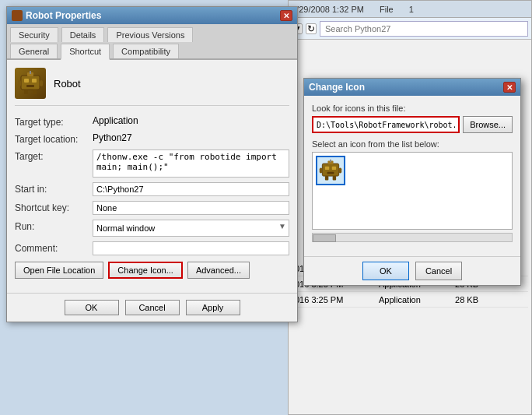 The height and width of the screenshot is (415, 532). Describe the element at coordinates (146, 51) in the screenshot. I see `tab-compatibility: Compatibility` at that location.